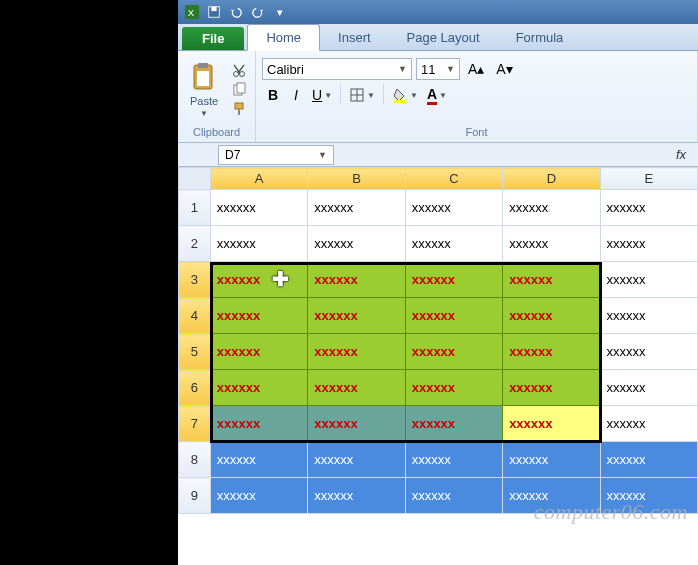 The height and width of the screenshot is (565, 698). Describe the element at coordinates (195, 316) in the screenshot. I see `row-header-4: 4` at that location.